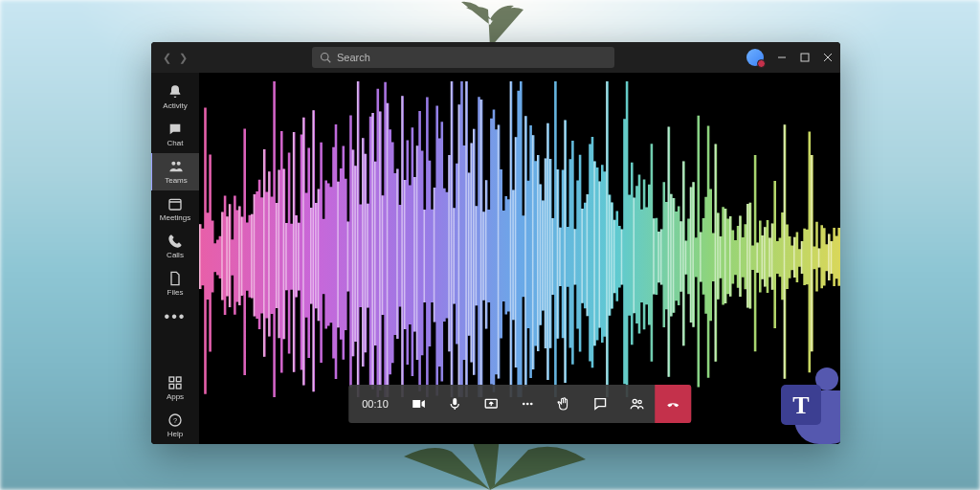  What do you see at coordinates (175, 209) in the screenshot?
I see `rail-item-meetings: Meetings` at bounding box center [175, 209].